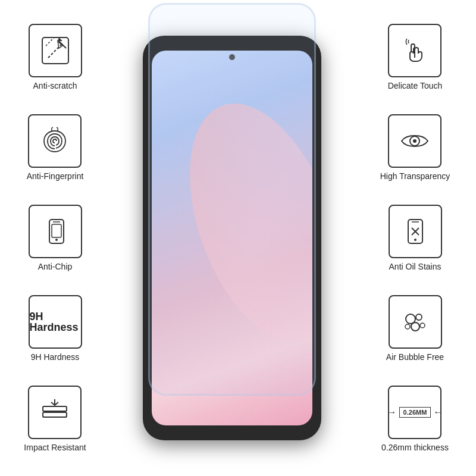 The width and height of the screenshot is (476, 476). Describe the element at coordinates (415, 231) in the screenshot. I see `anti-oil-icon-box` at that location.